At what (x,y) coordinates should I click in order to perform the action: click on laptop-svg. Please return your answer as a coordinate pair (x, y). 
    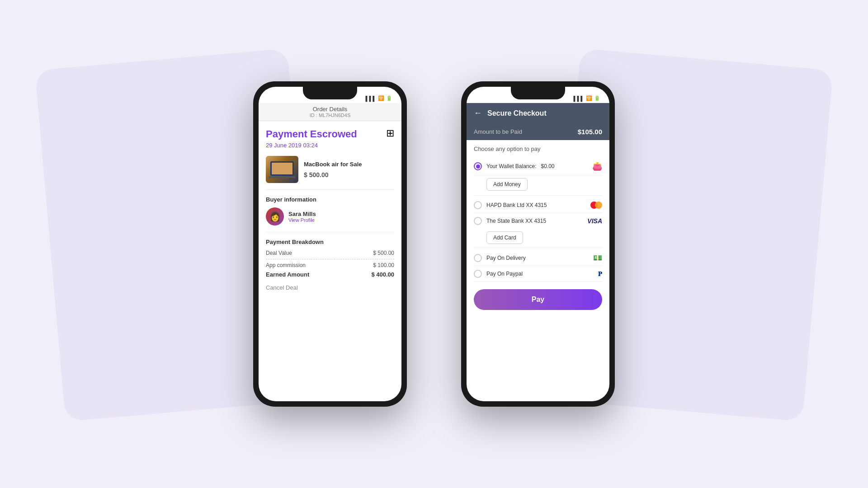
    Looking at the image, I should click on (282, 169).